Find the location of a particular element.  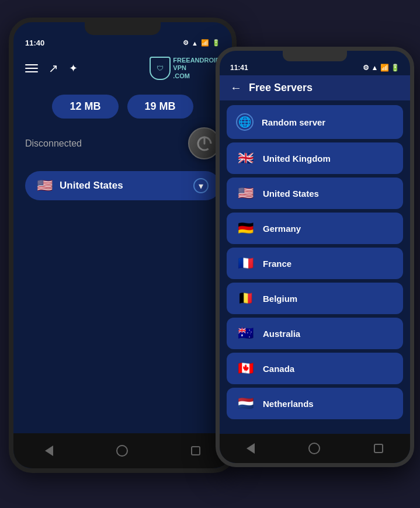

phone2-screen-title: Free Servers is located at coordinates (280, 88).